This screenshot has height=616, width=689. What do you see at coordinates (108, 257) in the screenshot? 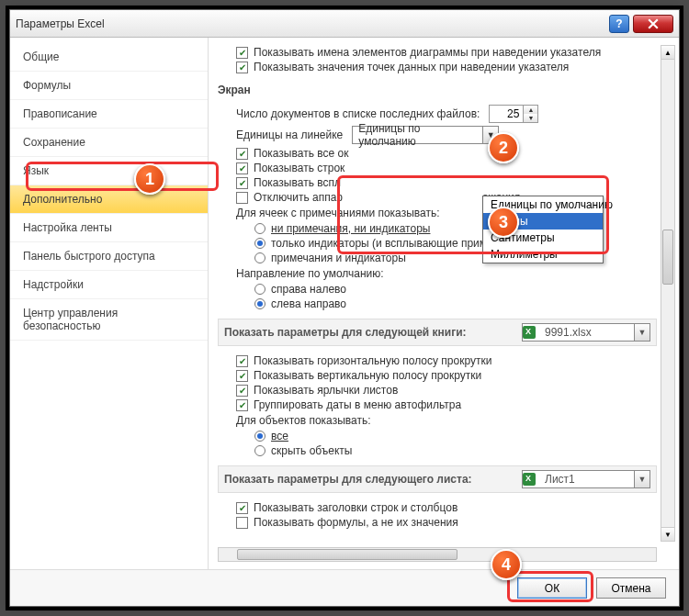
I see `sidebar-item-qat: Панель быстрого доступа` at bounding box center [108, 257].